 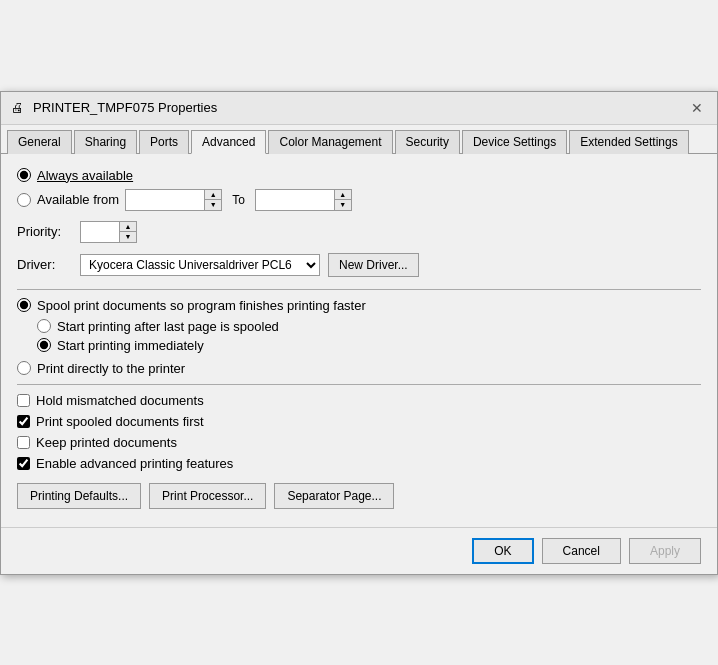 What do you see at coordinates (120, 400) in the screenshot?
I see `hold-mismatch-label: Hold mismatched documents` at bounding box center [120, 400].